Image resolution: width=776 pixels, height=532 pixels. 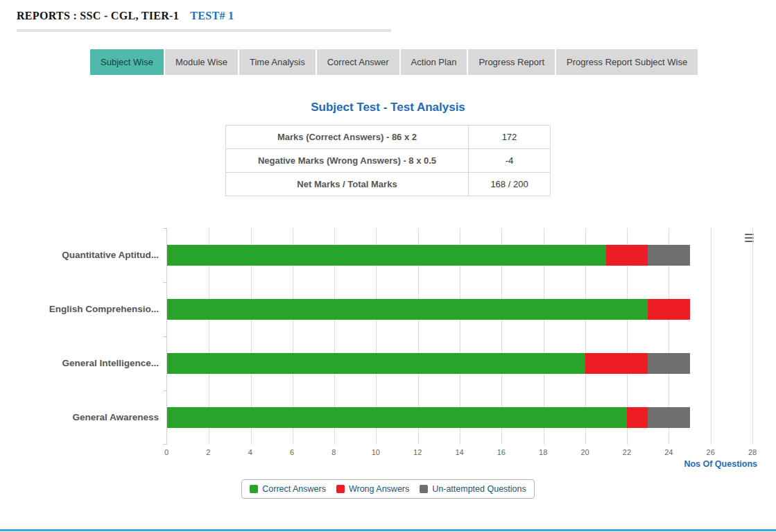 I want to click on tab-action-plan: Action Plan, so click(x=434, y=62).